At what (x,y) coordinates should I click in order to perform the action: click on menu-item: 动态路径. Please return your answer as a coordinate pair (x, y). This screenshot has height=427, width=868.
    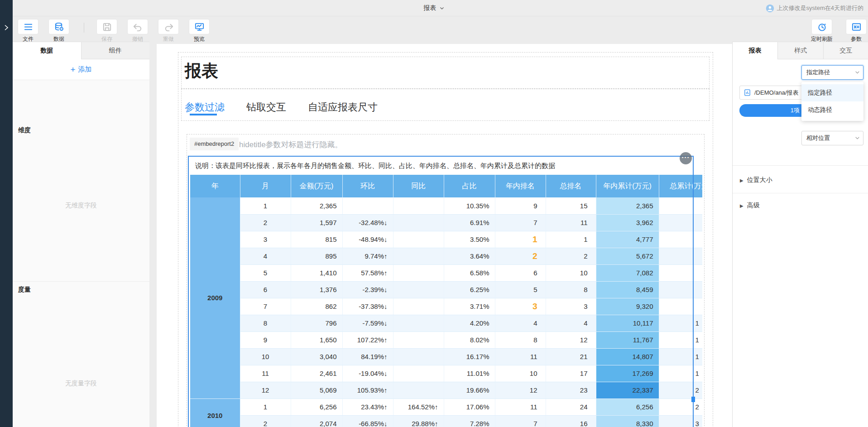
    Looking at the image, I should click on (832, 110).